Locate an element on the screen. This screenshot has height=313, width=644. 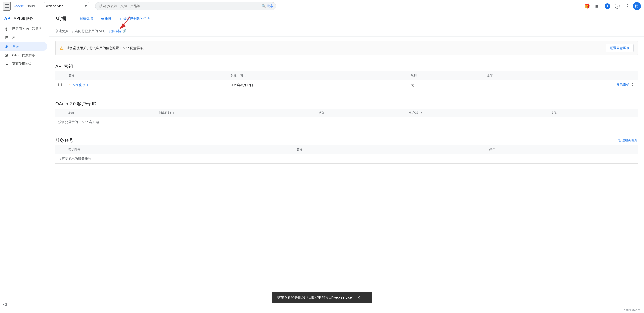
show-key-button: 显示密钥 is located at coordinates (623, 85).